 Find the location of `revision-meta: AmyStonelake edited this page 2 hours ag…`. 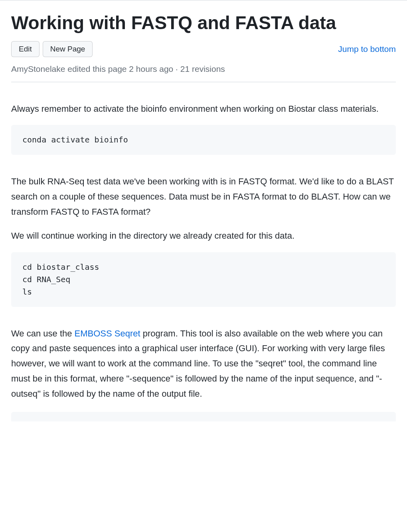

revision-meta: AmyStonelake edited this page 2 hours ag… is located at coordinates (204, 73).